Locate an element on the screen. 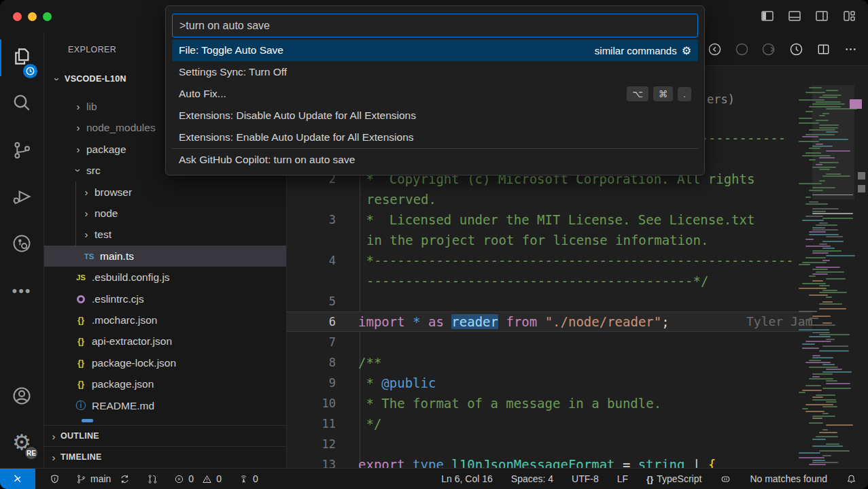 Image resolution: width=868 pixels, height=489 pixels. gear-icon: ⚙ is located at coordinates (687, 50).